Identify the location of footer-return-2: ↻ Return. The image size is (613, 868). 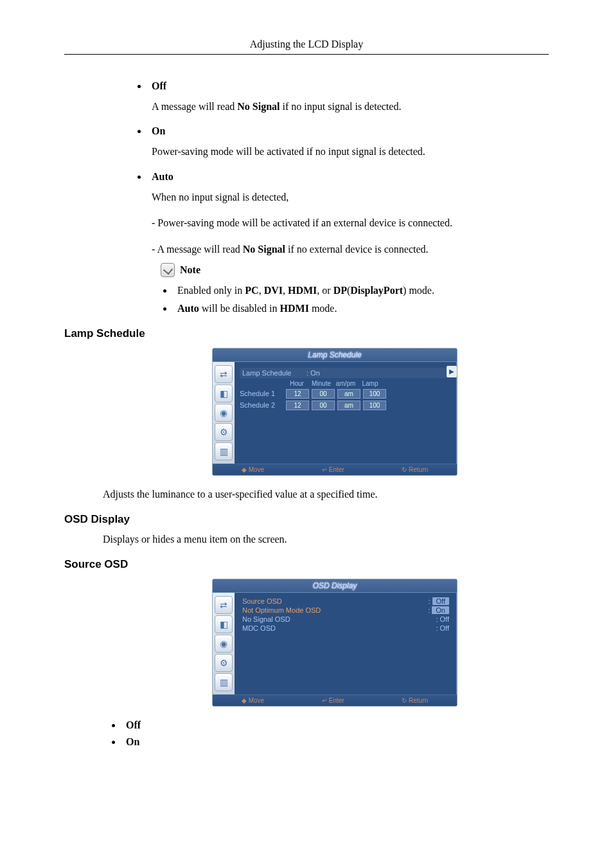
(415, 701).